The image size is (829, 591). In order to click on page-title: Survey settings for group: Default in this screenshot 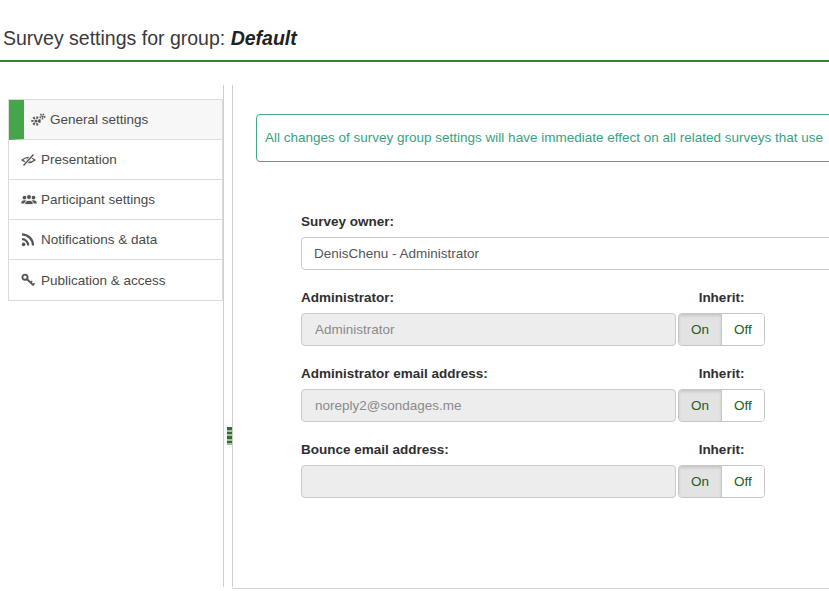, I will do `click(150, 38)`.